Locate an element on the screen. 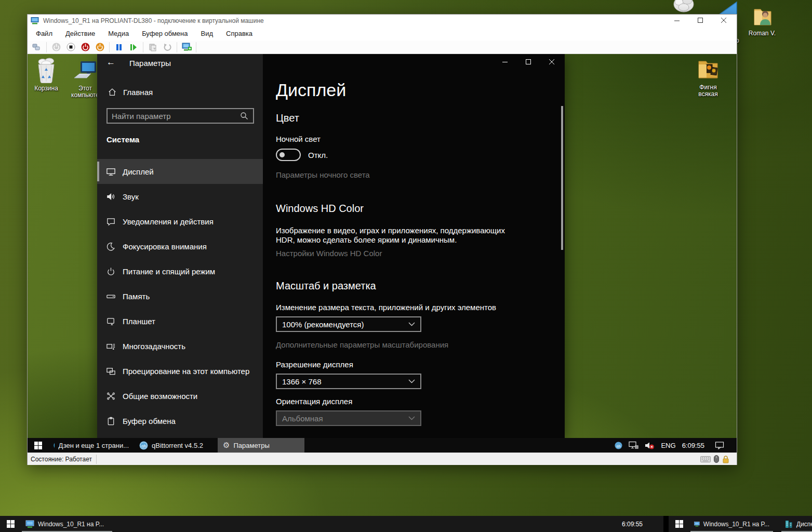 This screenshot has width=812, height=532. close-button is located at coordinates (724, 21).